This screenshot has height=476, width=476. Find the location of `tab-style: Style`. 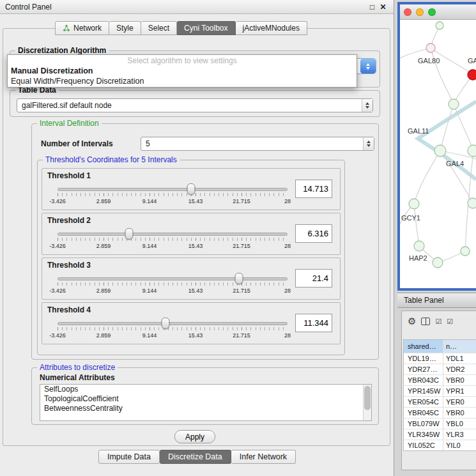

tab-style: Style is located at coordinates (125, 28).